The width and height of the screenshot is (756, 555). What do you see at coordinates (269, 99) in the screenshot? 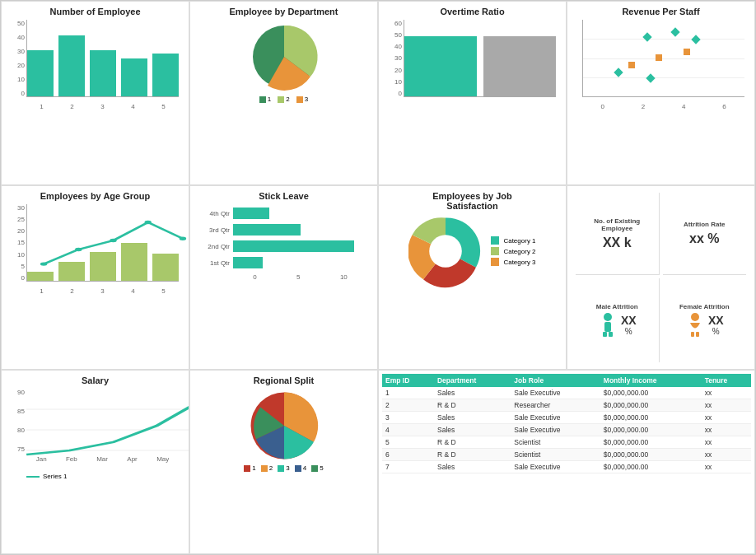
I see `legend-label-1: 1` at bounding box center [269, 99].